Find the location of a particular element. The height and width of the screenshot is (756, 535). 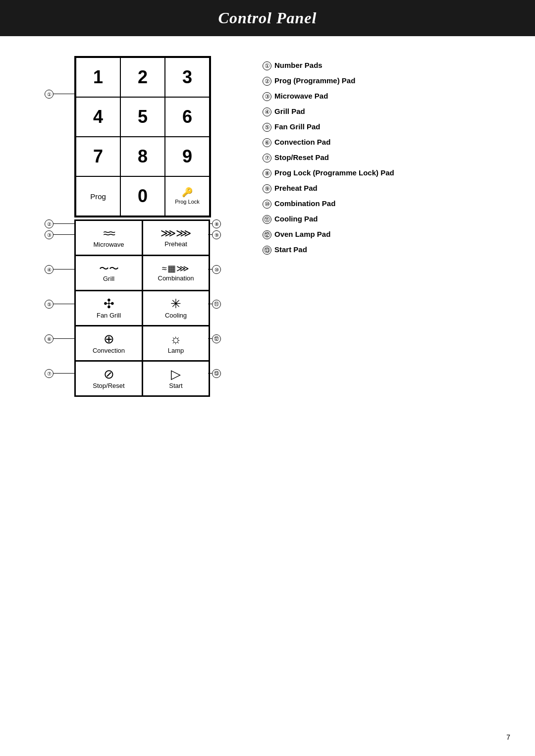

callout-1: ① is located at coordinates (49, 94).